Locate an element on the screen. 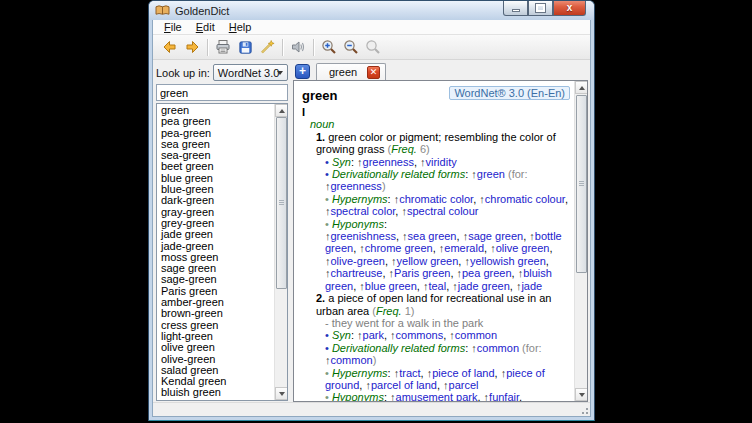  text-segment: (for: is located at coordinates (530, 348).